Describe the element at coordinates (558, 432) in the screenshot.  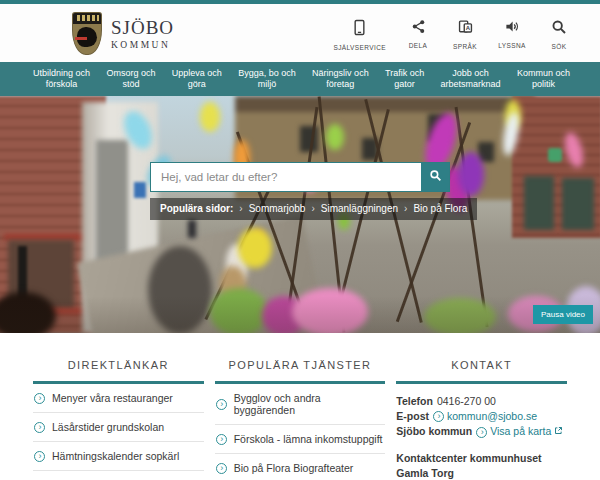
I see `external-link-icon` at that location.